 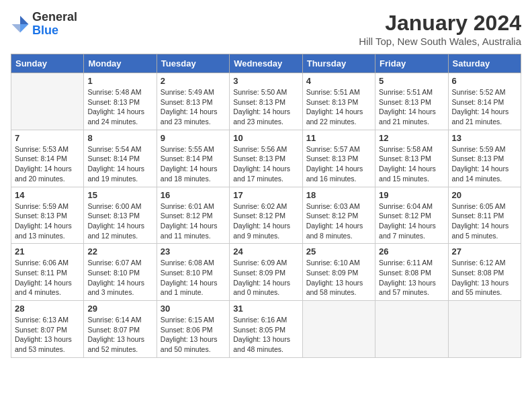 What do you see at coordinates (44, 24) in the screenshot?
I see `logo: General Blue` at bounding box center [44, 24].